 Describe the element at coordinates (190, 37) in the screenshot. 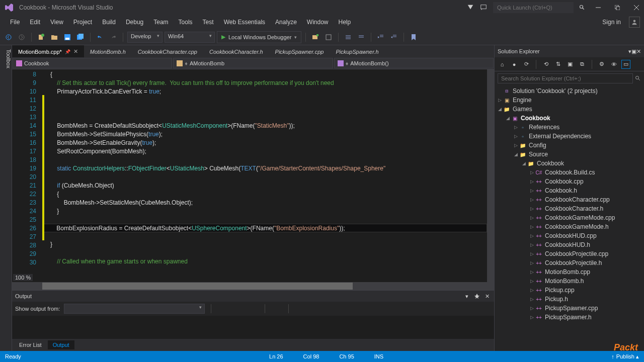

I see `platform-dropdown: Win64` at that location.